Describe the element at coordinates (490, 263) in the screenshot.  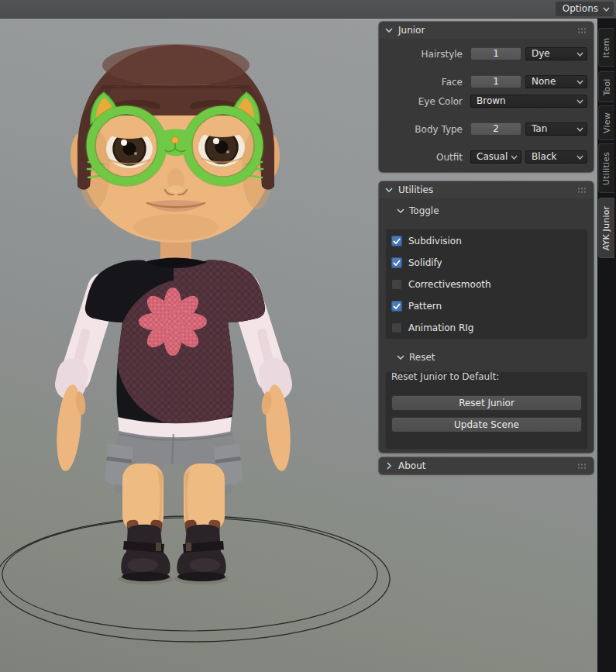
I see `checkbox-row-solidify: Solidify` at that location.